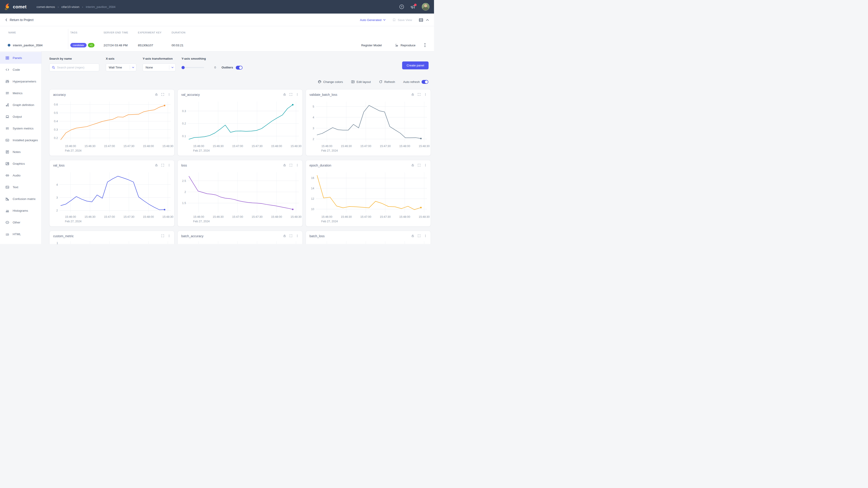  Describe the element at coordinates (184, 111) in the screenshot. I see `svg-text: 0.3` at that location.